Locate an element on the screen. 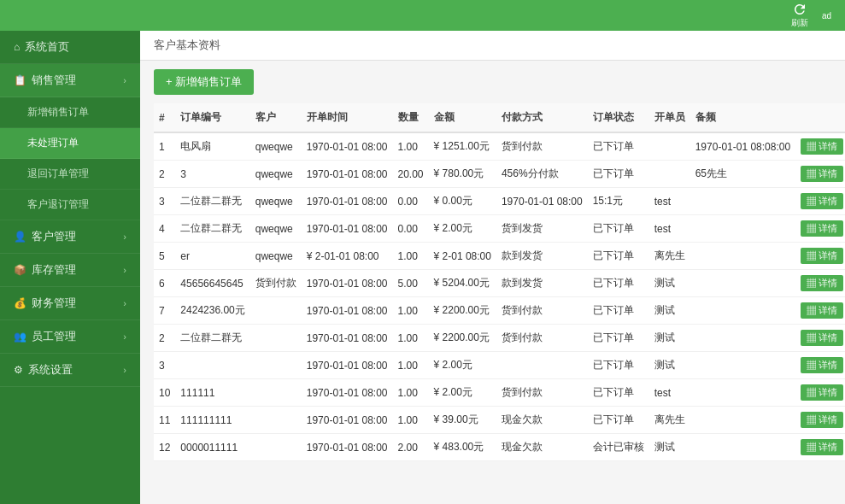  col-qty: 数量 is located at coordinates (411, 118).